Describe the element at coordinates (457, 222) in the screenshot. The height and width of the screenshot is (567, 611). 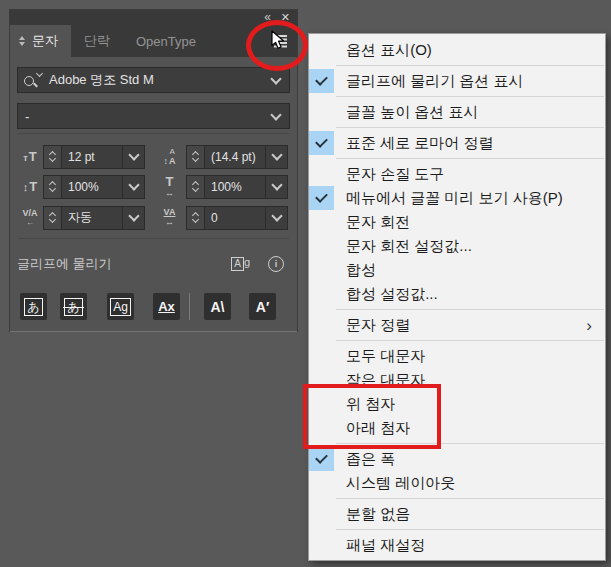
I see `menu-item-character-rotation: 문자 회전` at that location.